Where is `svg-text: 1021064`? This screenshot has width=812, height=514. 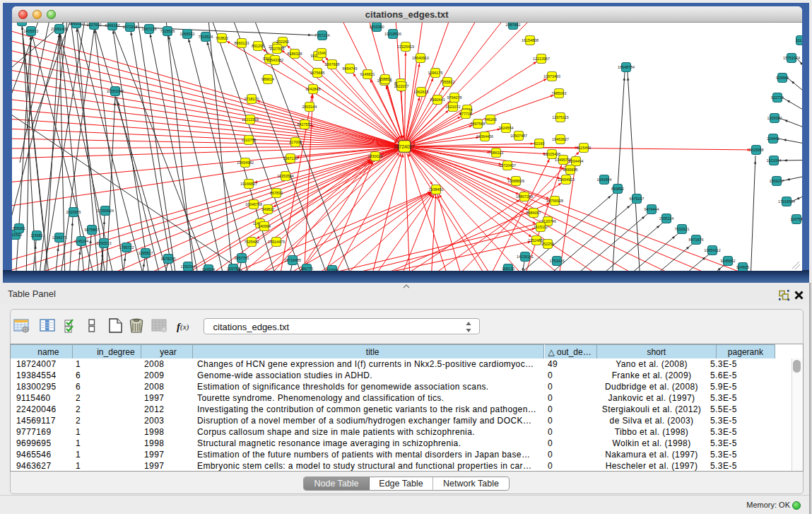 svg-text: 1021064 is located at coordinates (775, 160).